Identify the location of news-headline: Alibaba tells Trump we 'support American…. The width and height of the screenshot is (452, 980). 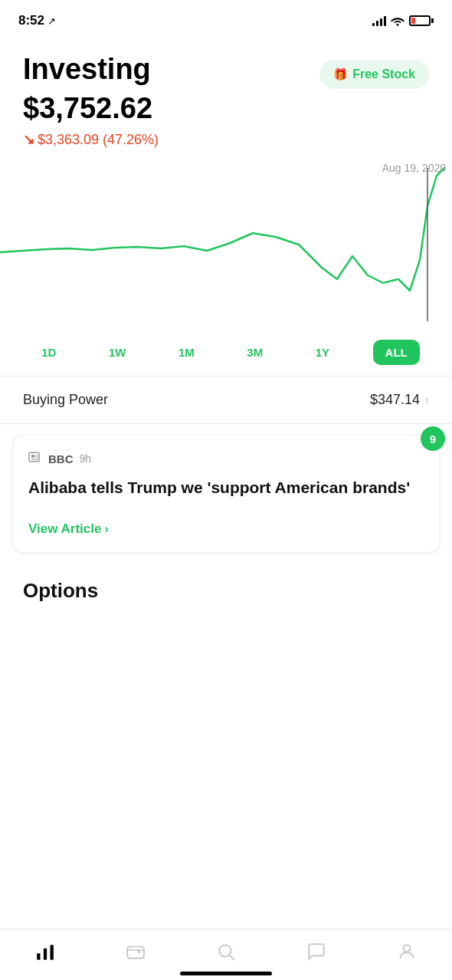
(226, 488).